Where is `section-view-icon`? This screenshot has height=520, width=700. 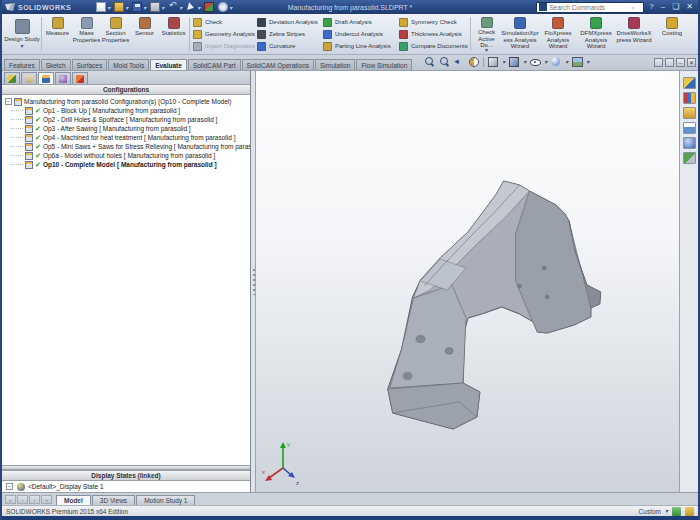
section-view-icon is located at coordinates (474, 62).